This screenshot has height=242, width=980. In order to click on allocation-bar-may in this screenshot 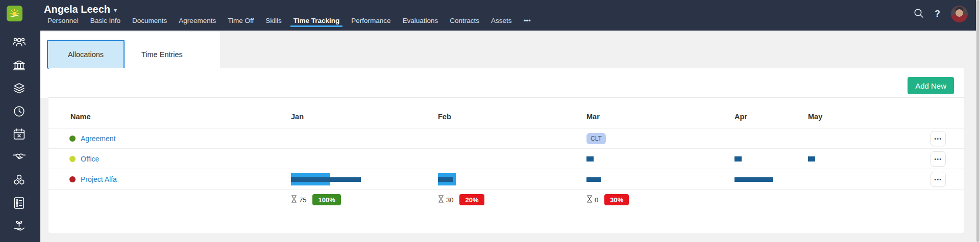, I will do `click(812, 159)`.